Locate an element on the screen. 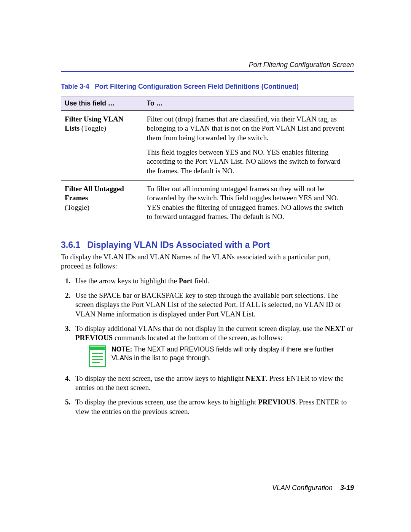 The image size is (411, 532). table-caption: Table 3-4 Port Filtering Configuration S… is located at coordinates (207, 87).